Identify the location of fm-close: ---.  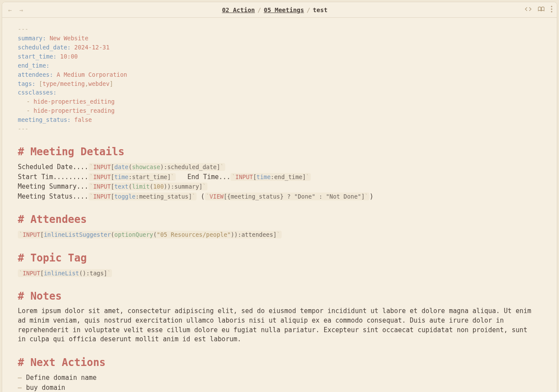
(283, 129).